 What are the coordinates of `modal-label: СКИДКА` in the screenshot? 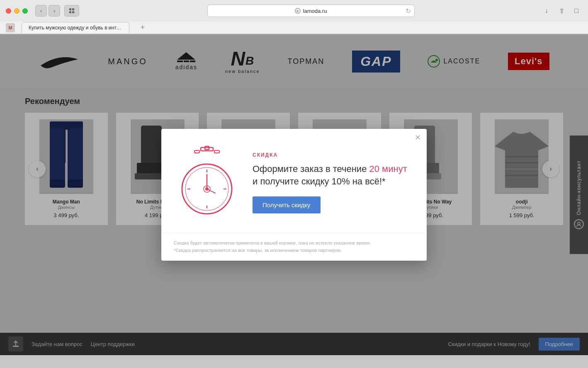 It's located at (331, 155).